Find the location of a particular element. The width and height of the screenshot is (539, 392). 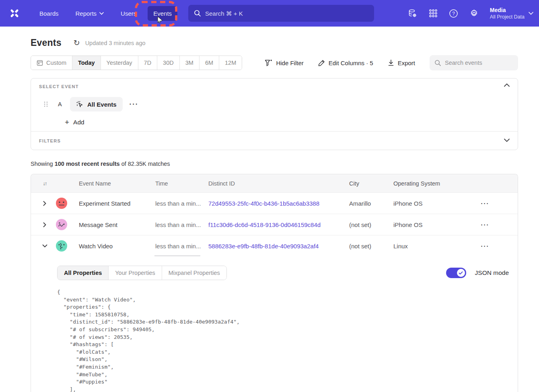

apps-grid-icon is located at coordinates (433, 13).